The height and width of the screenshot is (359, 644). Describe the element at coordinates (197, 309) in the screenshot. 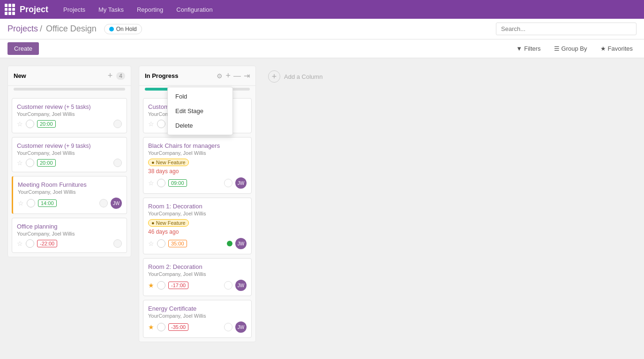

I see `card-title: Energy Certificate` at that location.